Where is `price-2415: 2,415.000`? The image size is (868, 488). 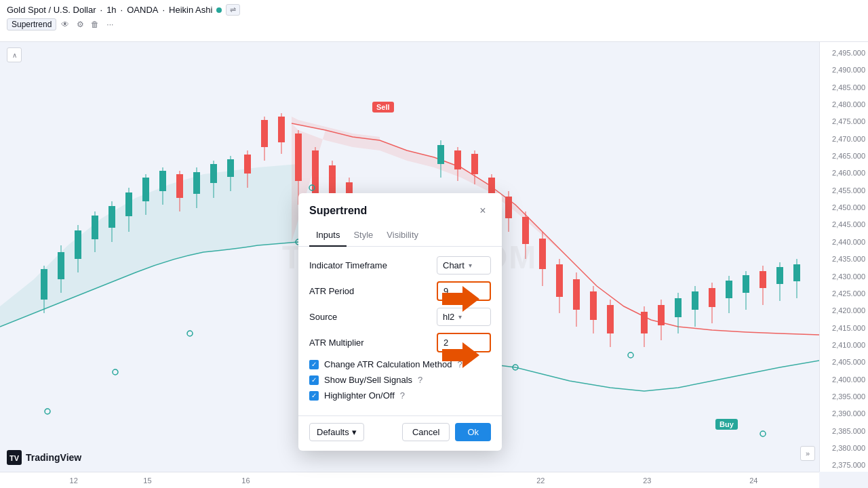 price-2415: 2,415.000 is located at coordinates (849, 328).